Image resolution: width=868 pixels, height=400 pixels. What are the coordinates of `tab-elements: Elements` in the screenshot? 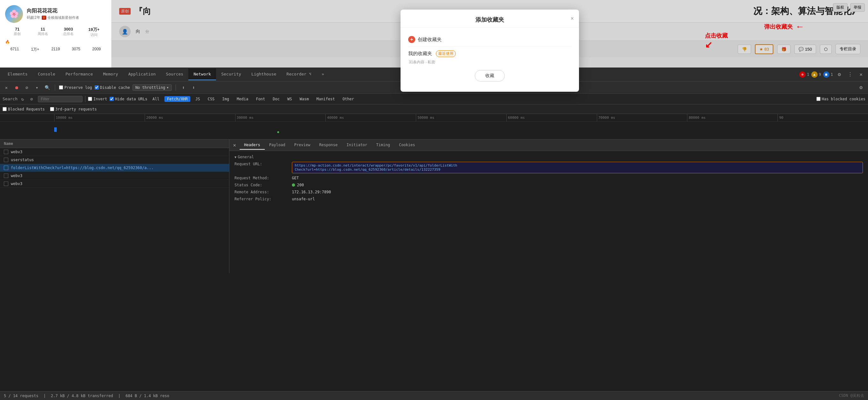 It's located at (18, 74).